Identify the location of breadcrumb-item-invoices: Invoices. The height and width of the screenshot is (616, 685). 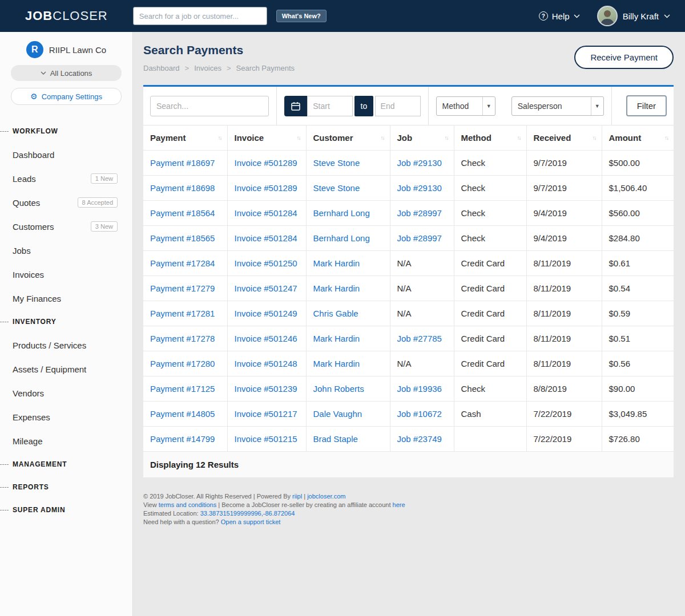
(208, 68).